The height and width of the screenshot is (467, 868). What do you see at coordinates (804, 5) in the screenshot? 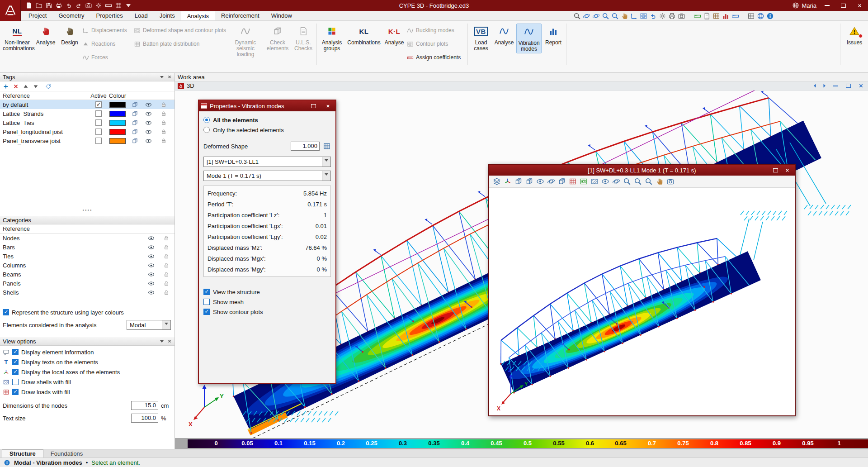
I see `user-account: Maria` at bounding box center [804, 5].